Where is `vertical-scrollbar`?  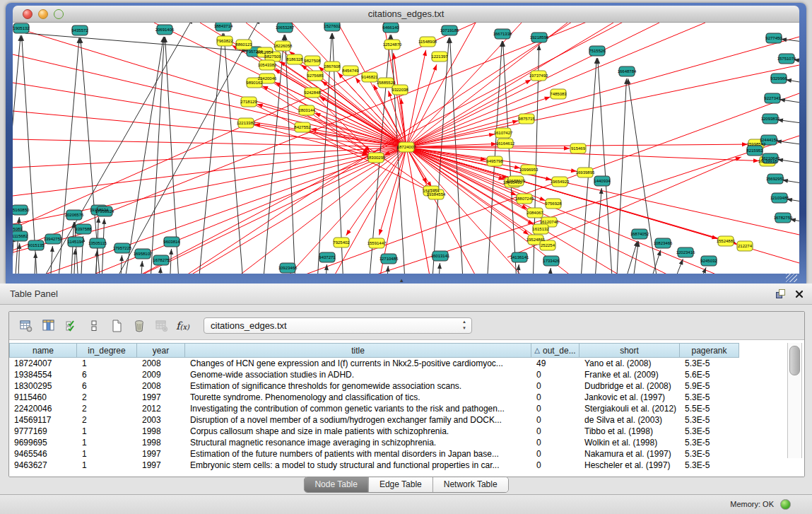
vertical-scrollbar is located at coordinates (794, 400).